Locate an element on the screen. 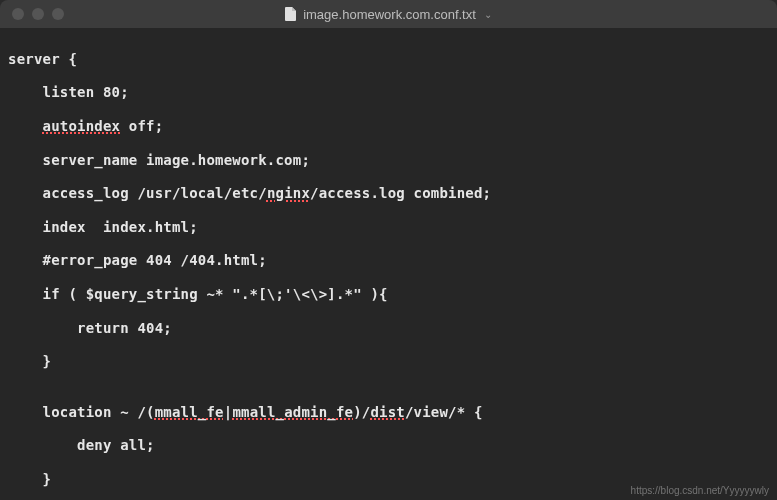 This screenshot has height=500, width=777. code-line: } is located at coordinates (388, 362).